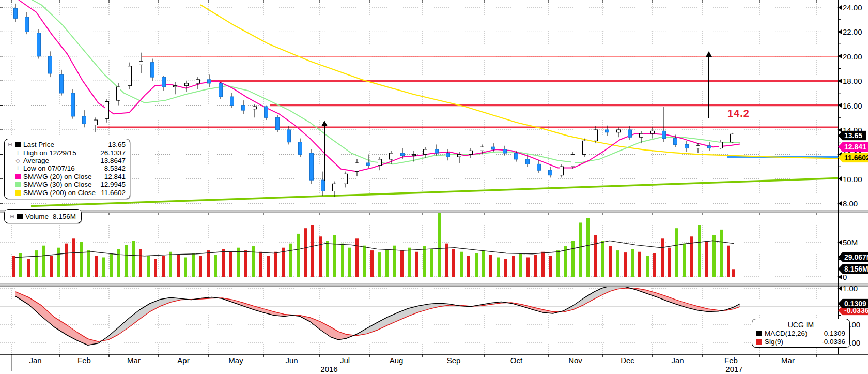 The image size is (868, 374). What do you see at coordinates (853, 158) in the screenshot?
I see `price-value-badge: 11.6602` at bounding box center [853, 158].